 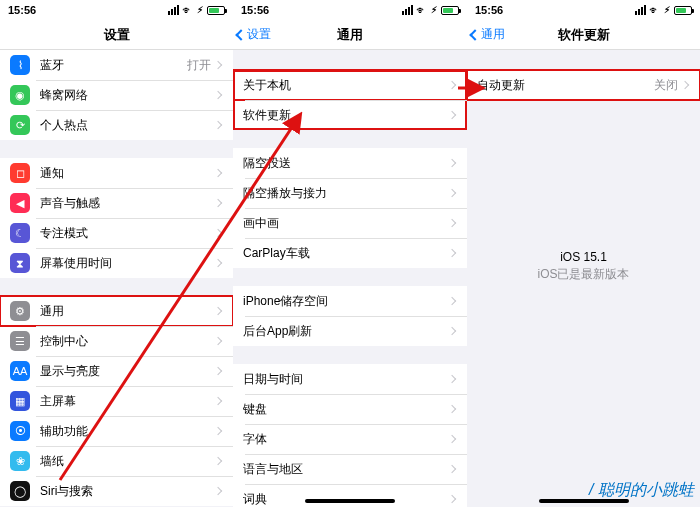 I want to click on row-notifications: ◻通知, so click(x=116, y=173).